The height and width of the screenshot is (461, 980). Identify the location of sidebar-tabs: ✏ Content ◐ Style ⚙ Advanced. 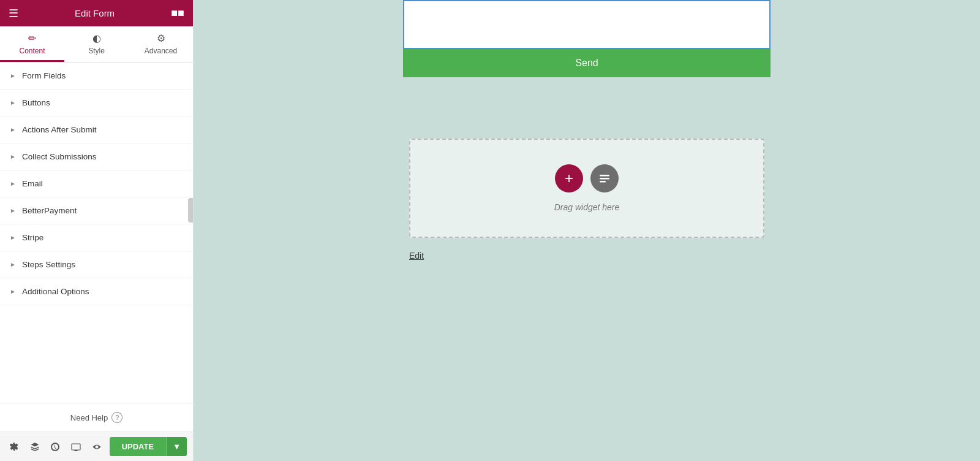
(97, 44).